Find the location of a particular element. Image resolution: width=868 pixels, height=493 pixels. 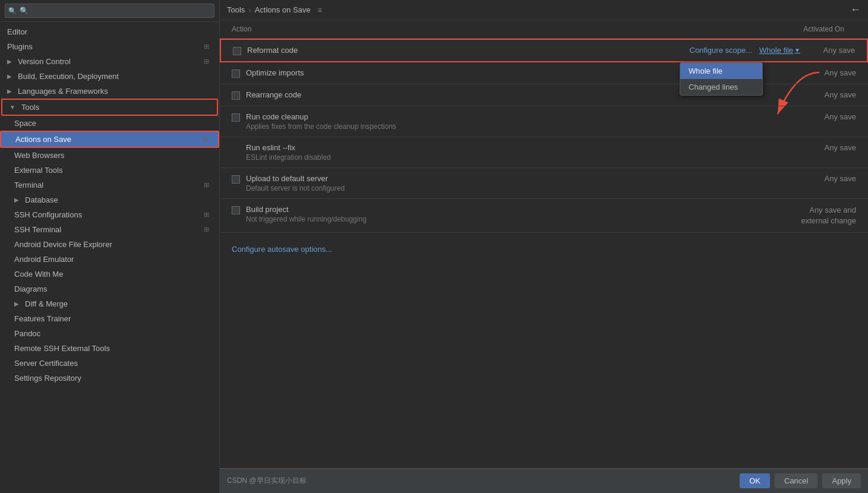

footer: CSDN @早日实现小目标 OK Cancel Apply is located at coordinates (544, 481).